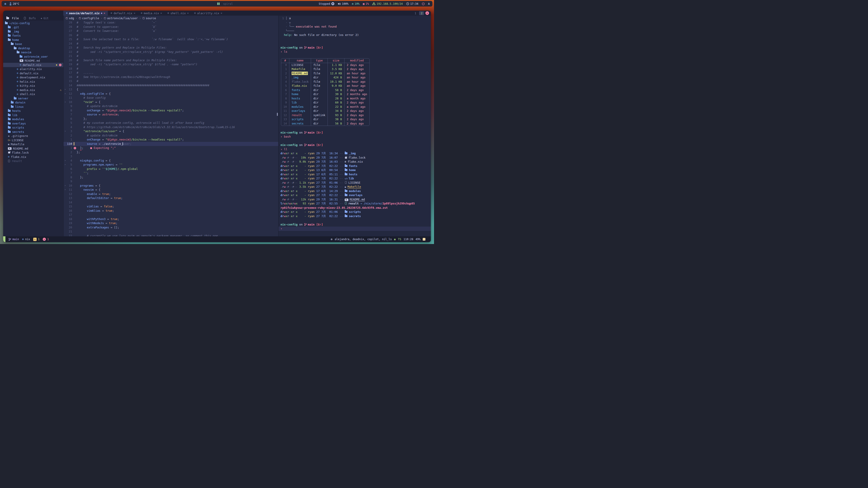 This screenshot has width=868, height=488. What do you see at coordinates (33, 157) in the screenshot?
I see `tree-item-flake.nix: ❄flake.nix` at bounding box center [33, 157].